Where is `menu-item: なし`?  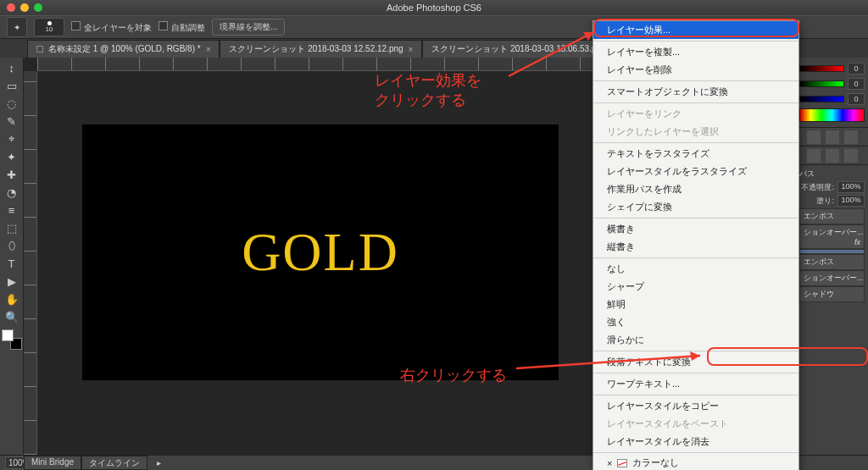 menu-item: なし is located at coordinates (696, 269).